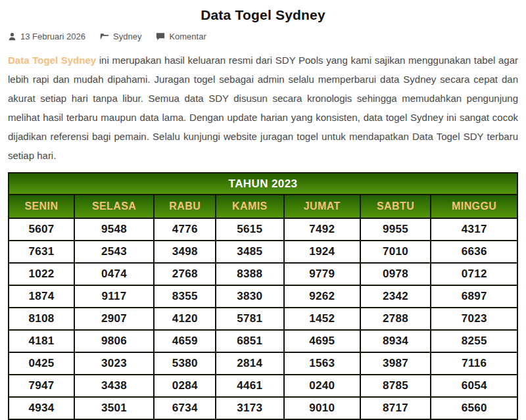 The image size is (526, 420). What do you see at coordinates (322, 206) in the screenshot?
I see `day-header-jumat: JUMAT` at bounding box center [322, 206].